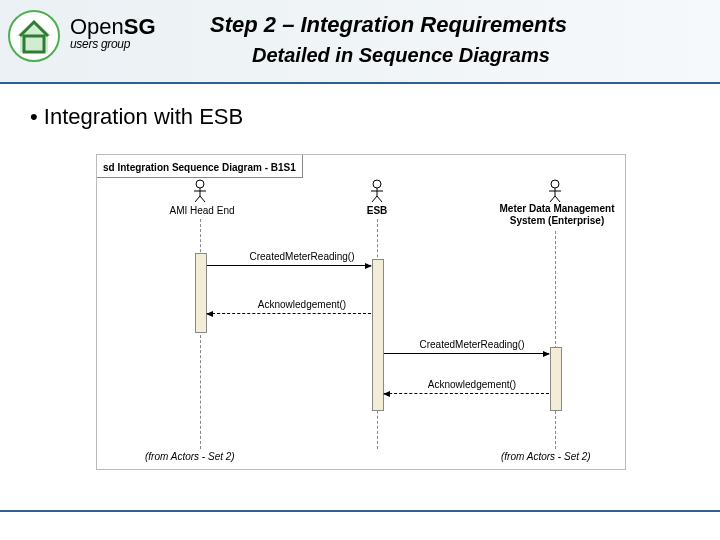 The height and width of the screenshot is (540, 720). Describe the element at coordinates (472, 384) in the screenshot. I see `msg4-label: Acknowledgement()` at that location.